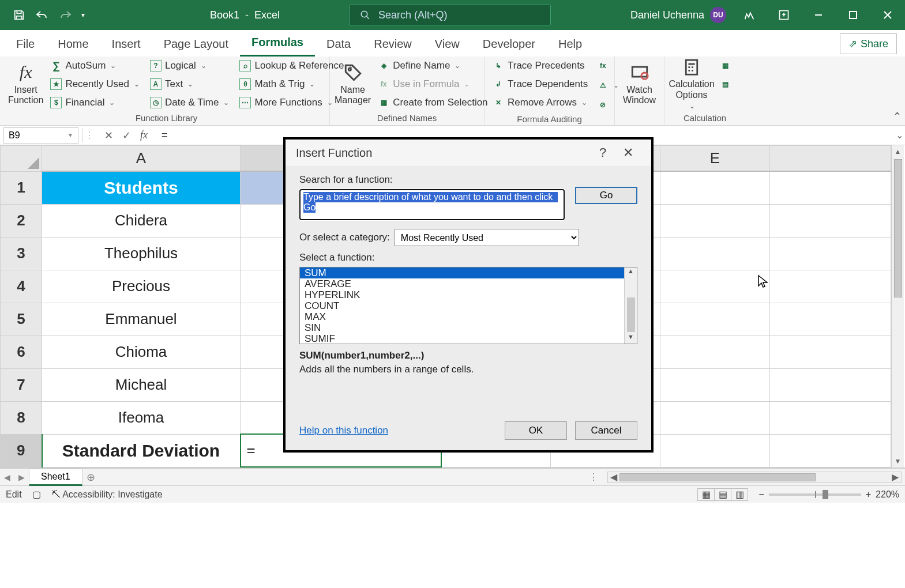 The image size is (905, 588). I want to click on zoom-out-icon: −, so click(761, 495).